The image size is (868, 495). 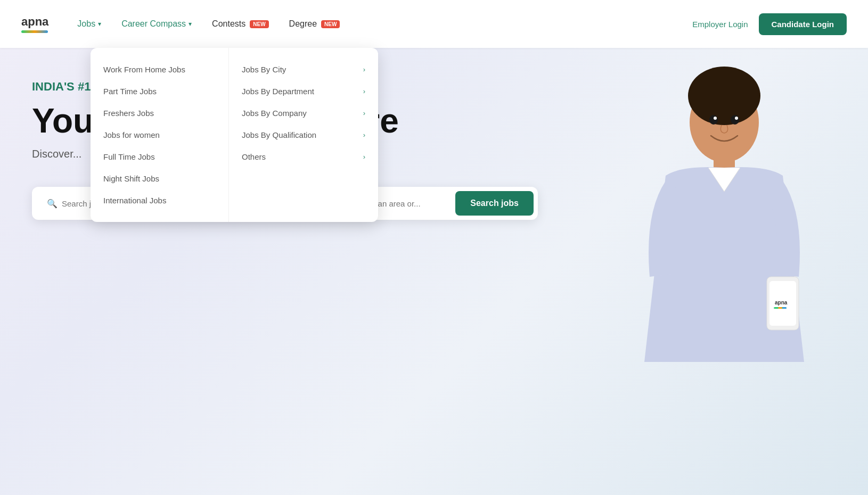 I want to click on dropdown-item-parttime: Part Time Jobs, so click(x=160, y=92).